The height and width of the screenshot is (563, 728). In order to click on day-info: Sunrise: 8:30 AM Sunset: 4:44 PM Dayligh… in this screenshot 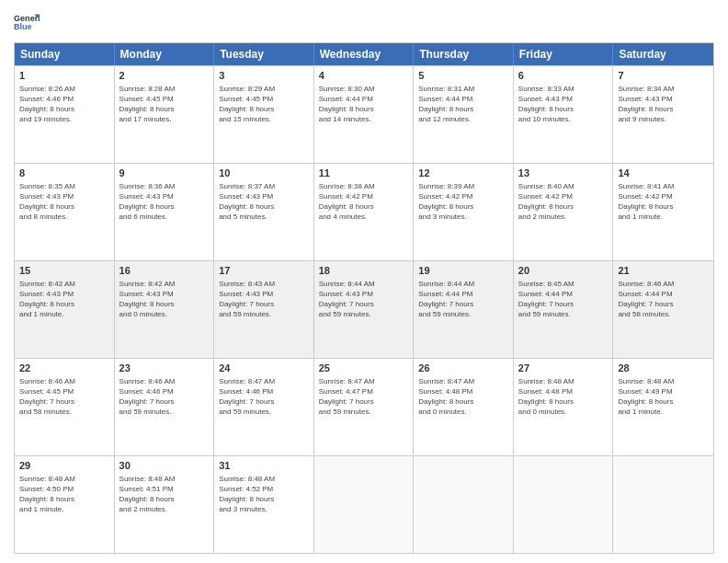, I will do `click(364, 105)`.